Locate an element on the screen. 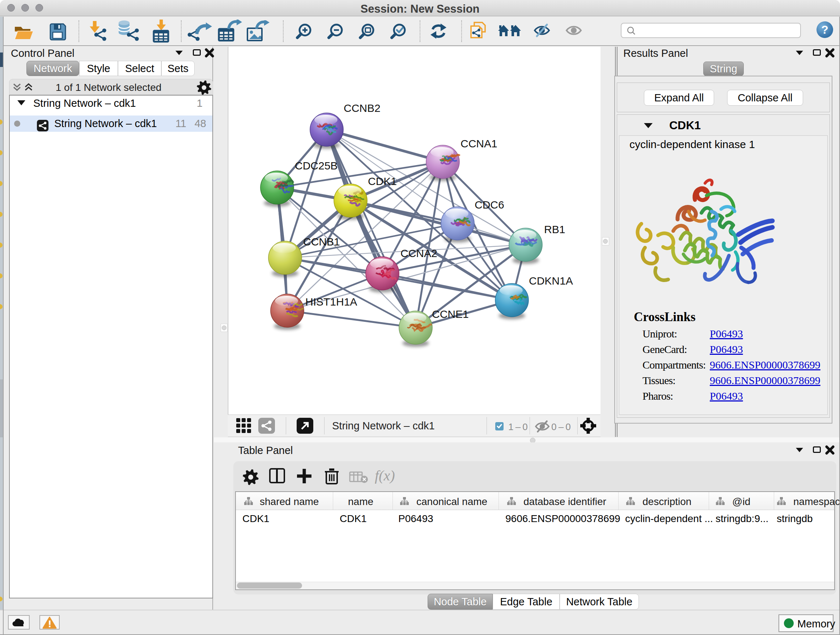 This screenshot has height=635, width=840. svg-text: CDC6 is located at coordinates (489, 204).